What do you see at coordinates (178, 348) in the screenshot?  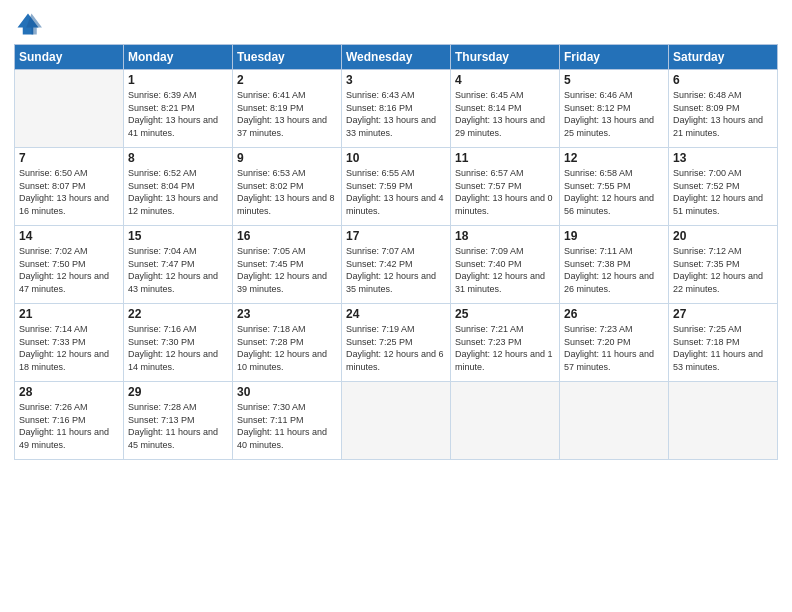 I see `day-info: Sunrise: 7:16 AMSunset: 7:30 PMDaylight:…` at bounding box center [178, 348].